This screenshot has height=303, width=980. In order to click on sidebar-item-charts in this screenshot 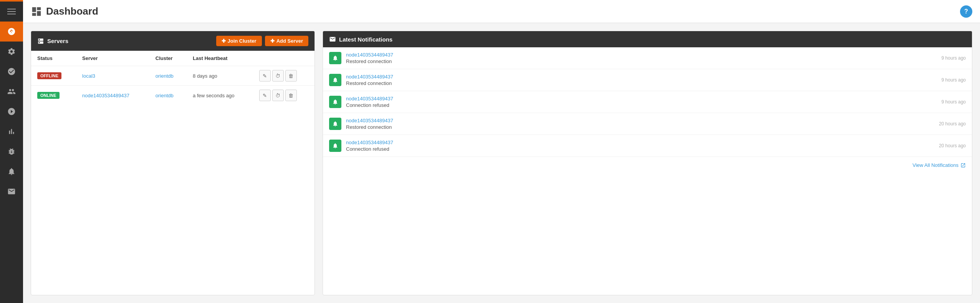, I will do `click(12, 132)`.